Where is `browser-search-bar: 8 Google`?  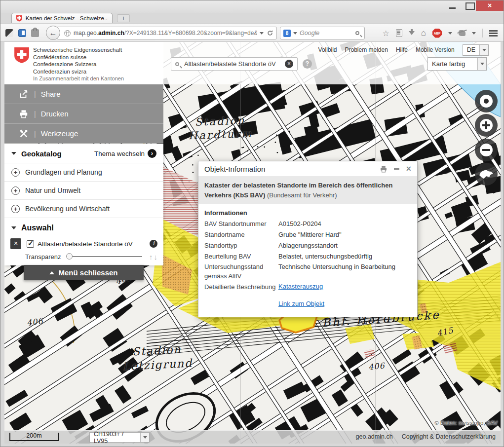
browser-search-bar: 8 Google is located at coordinates (322, 33).